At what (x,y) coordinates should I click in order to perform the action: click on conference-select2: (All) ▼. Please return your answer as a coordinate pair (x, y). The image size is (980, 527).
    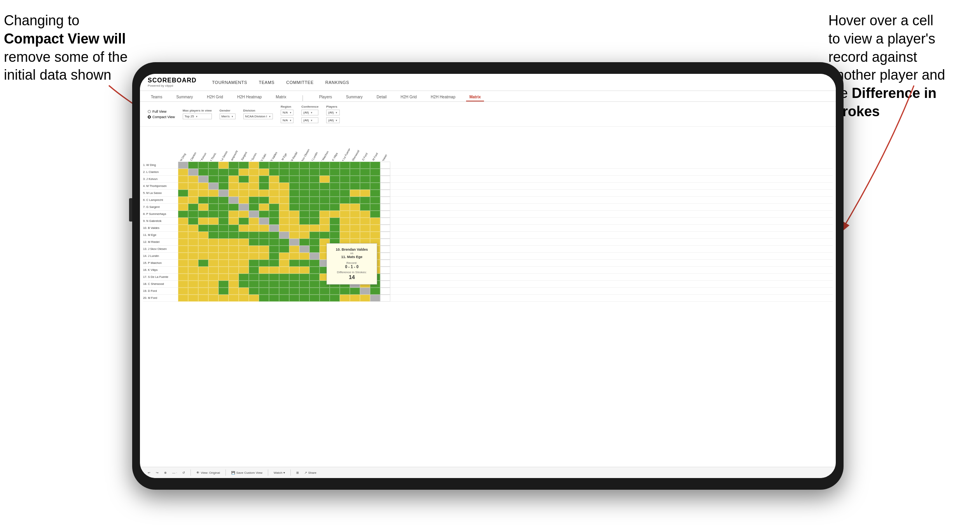
    Looking at the image, I should click on (310, 120).